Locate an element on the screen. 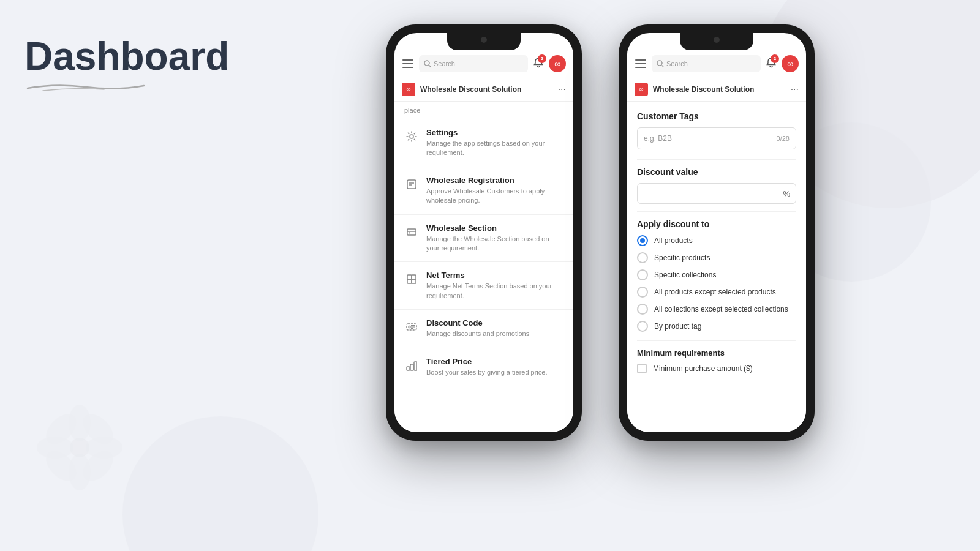  radio-all-except-collections: All collections except selected collecti… is located at coordinates (717, 309).